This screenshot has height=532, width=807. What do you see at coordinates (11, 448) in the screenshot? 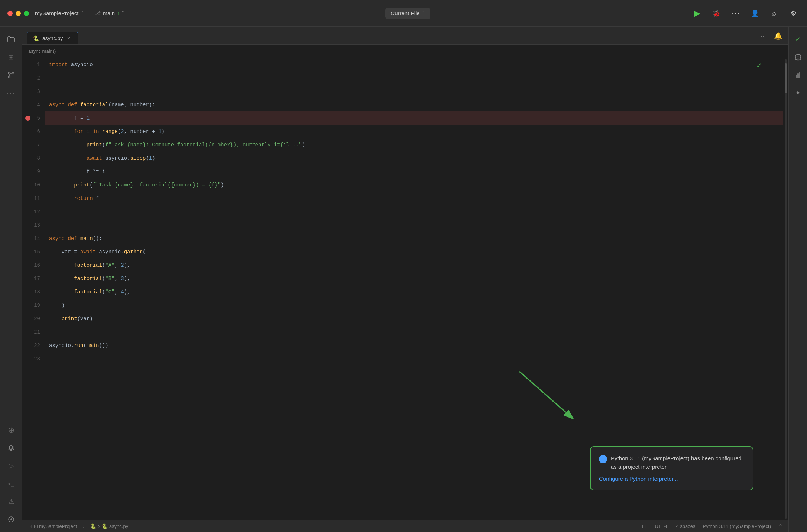
I see `sidebar-item-layers` at bounding box center [11, 448].